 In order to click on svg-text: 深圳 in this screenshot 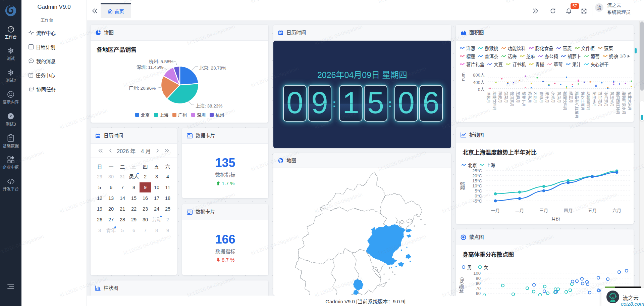, I will do `click(201, 115)`.